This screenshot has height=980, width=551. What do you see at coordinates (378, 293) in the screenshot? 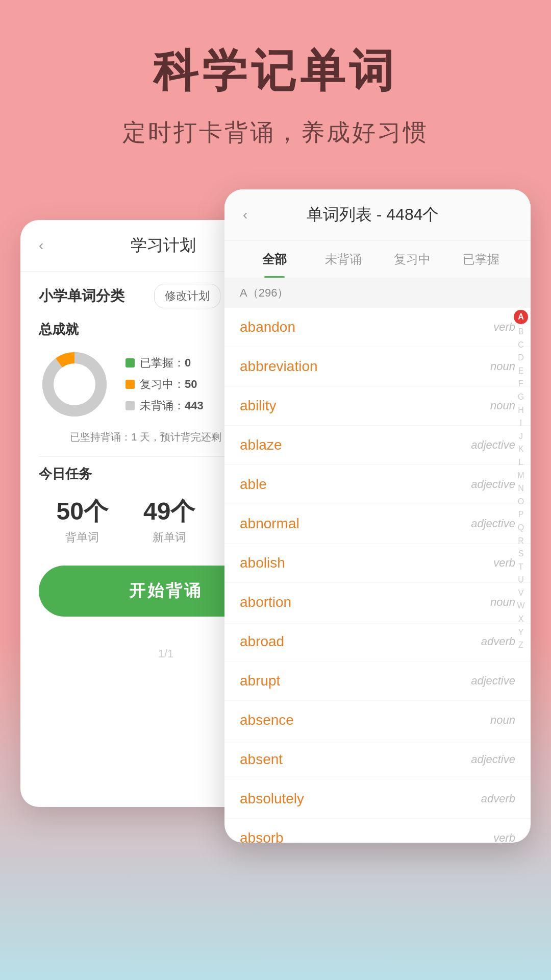
I see `word-section-header: A（296）` at bounding box center [378, 293].